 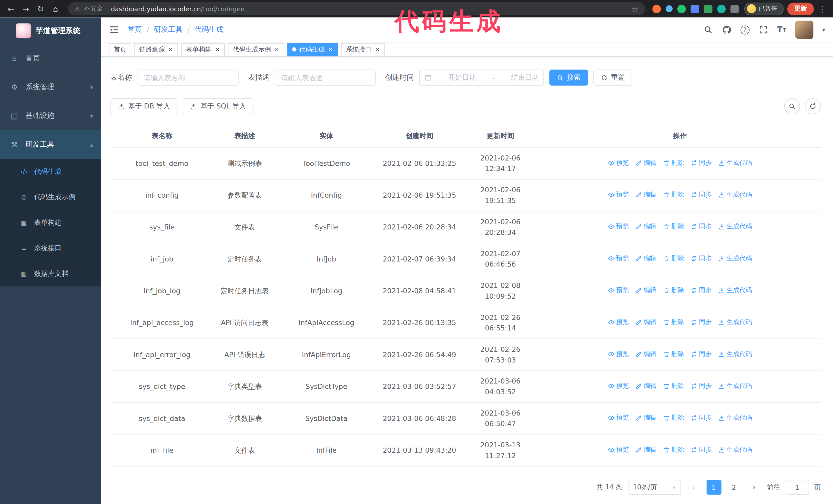 What do you see at coordinates (805, 30) in the screenshot?
I see `user-avatar` at bounding box center [805, 30].